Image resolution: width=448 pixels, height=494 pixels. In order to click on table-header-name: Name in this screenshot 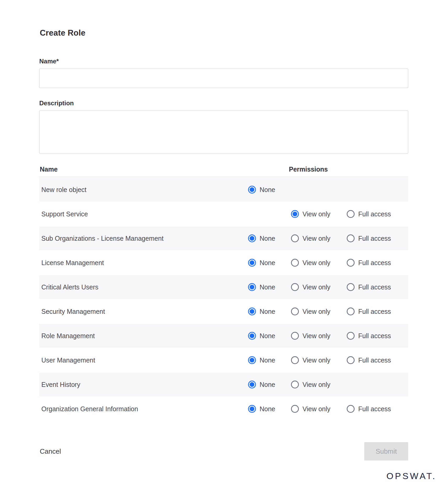, I will do `click(144, 169)`.